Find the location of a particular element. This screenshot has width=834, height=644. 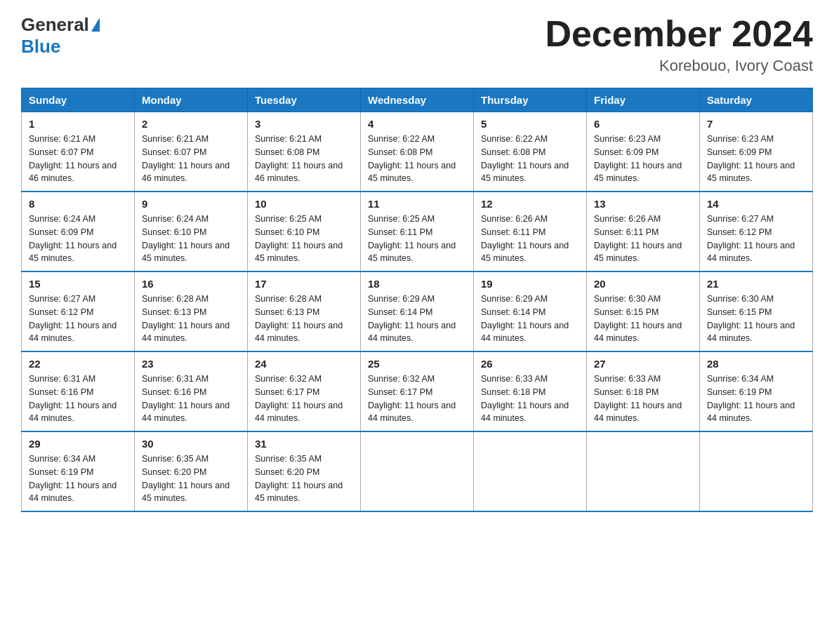

day-number: 10 is located at coordinates (304, 203).